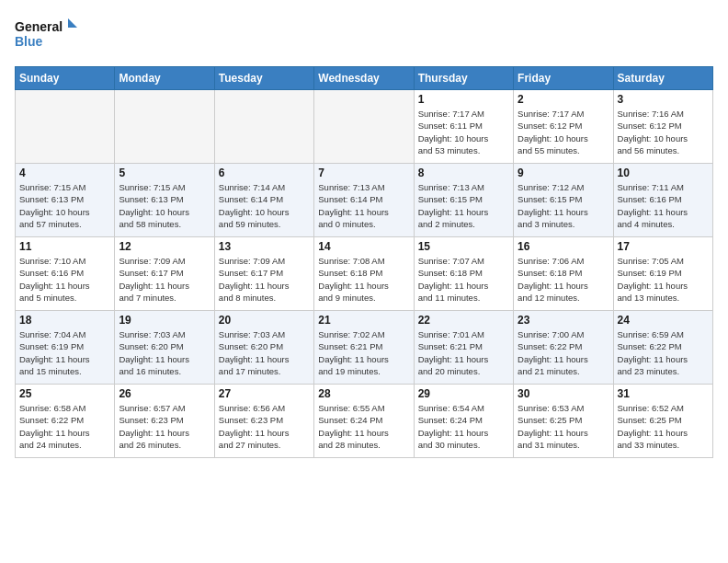 This screenshot has height=563, width=728. What do you see at coordinates (64, 173) in the screenshot?
I see `day-number: 4` at bounding box center [64, 173].